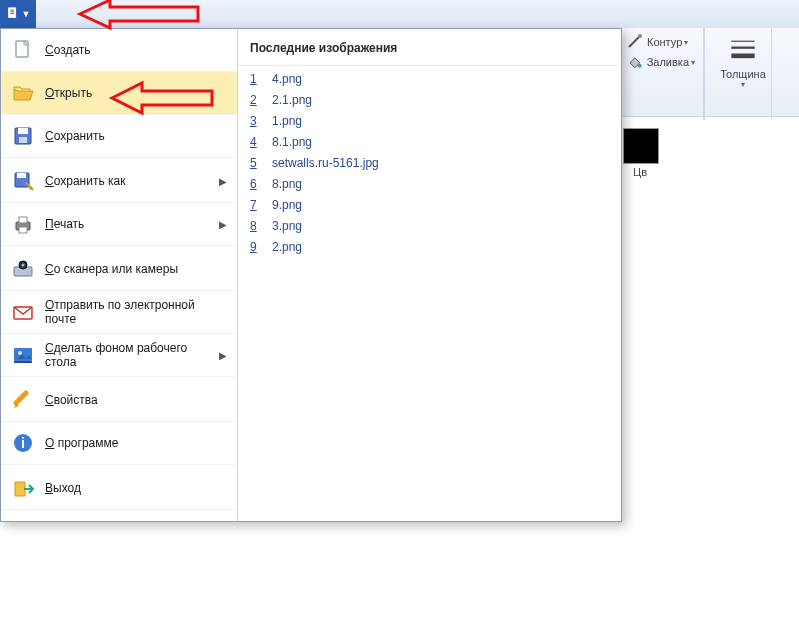  I want to click on recent-filename: 8.1.png, so click(292, 142).